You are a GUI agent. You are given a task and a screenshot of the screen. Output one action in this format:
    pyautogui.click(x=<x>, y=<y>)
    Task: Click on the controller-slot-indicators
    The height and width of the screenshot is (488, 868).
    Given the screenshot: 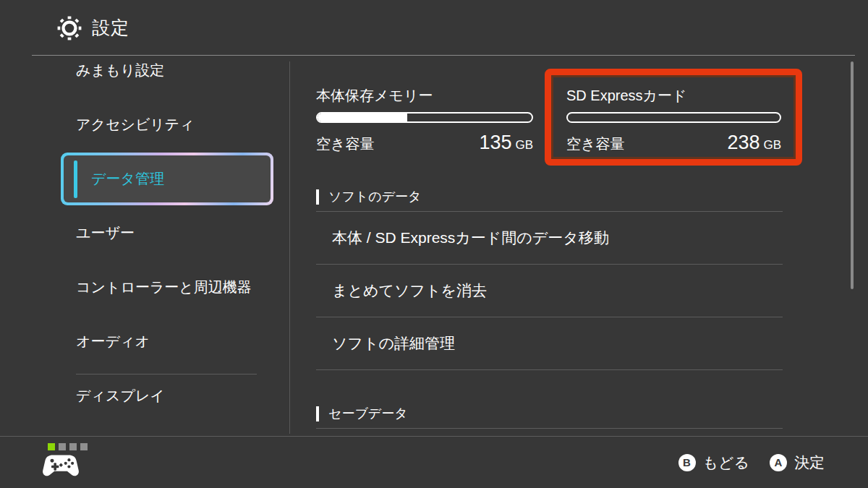 What is the action you would take?
    pyautogui.click(x=68, y=447)
    